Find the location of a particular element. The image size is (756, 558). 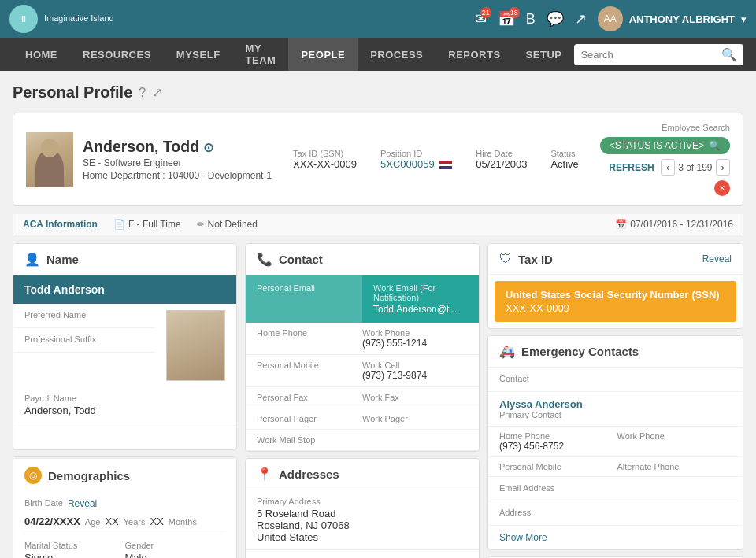

profile-left: Anderson, Todd ⊙ SE - Software Engineer … is located at coordinates (149, 160).